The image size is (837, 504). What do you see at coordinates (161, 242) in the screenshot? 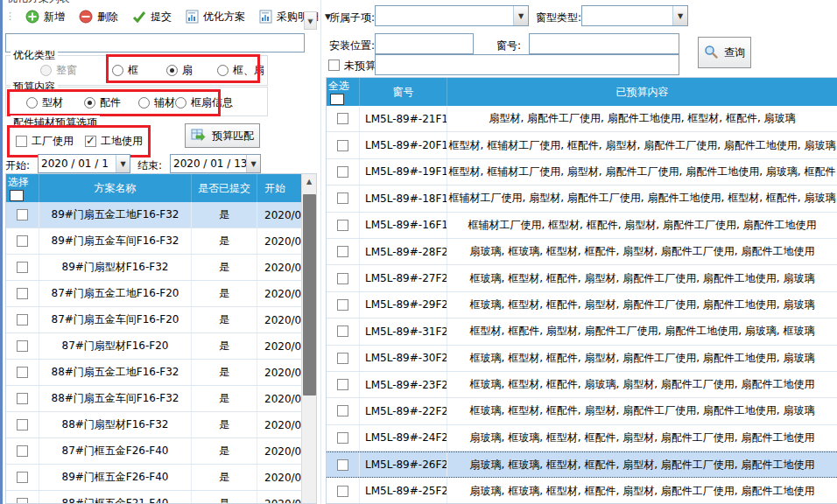
I see `plan-table-row: 89#门扇五金车间F16-F32是2020/0` at bounding box center [161, 242].